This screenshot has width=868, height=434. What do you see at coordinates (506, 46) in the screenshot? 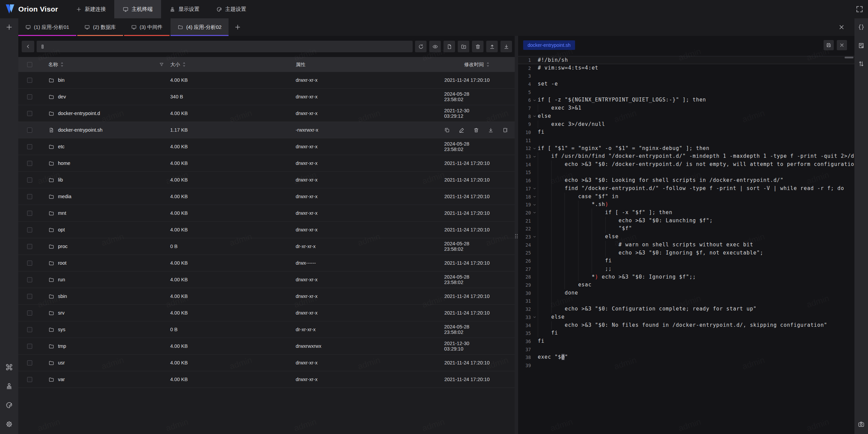
I see `download-button` at bounding box center [506, 46].